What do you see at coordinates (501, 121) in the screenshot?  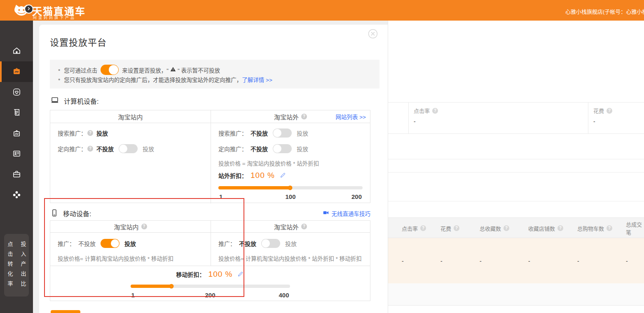 I see `stat-value: -` at bounding box center [501, 121].